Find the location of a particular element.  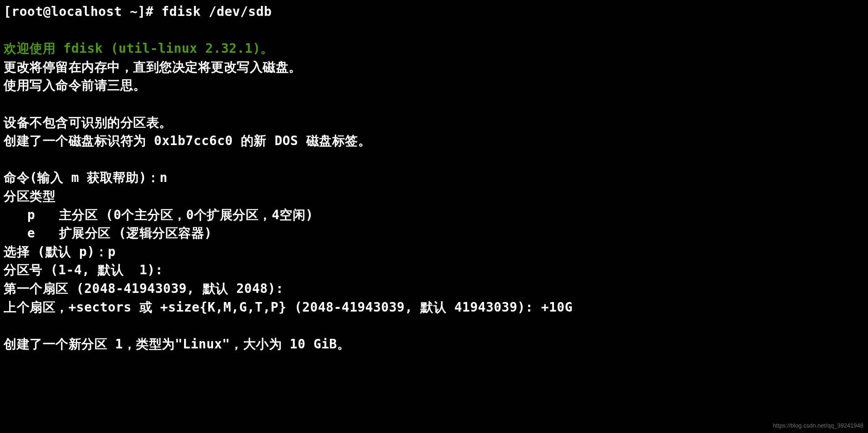

notice-line-1: 设备不包含可识别的分区表。 is located at coordinates (434, 123).